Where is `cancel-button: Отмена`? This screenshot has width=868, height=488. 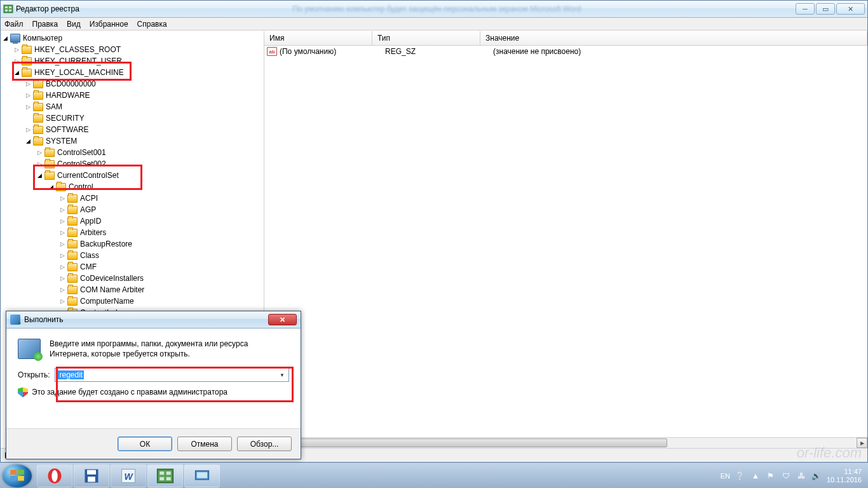 cancel-button: Отмена is located at coordinates (205, 444).